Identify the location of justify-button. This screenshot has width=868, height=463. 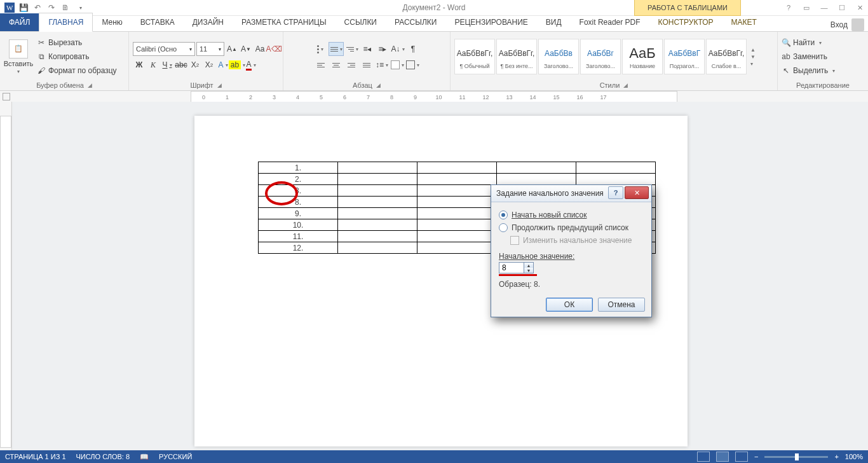
(367, 65).